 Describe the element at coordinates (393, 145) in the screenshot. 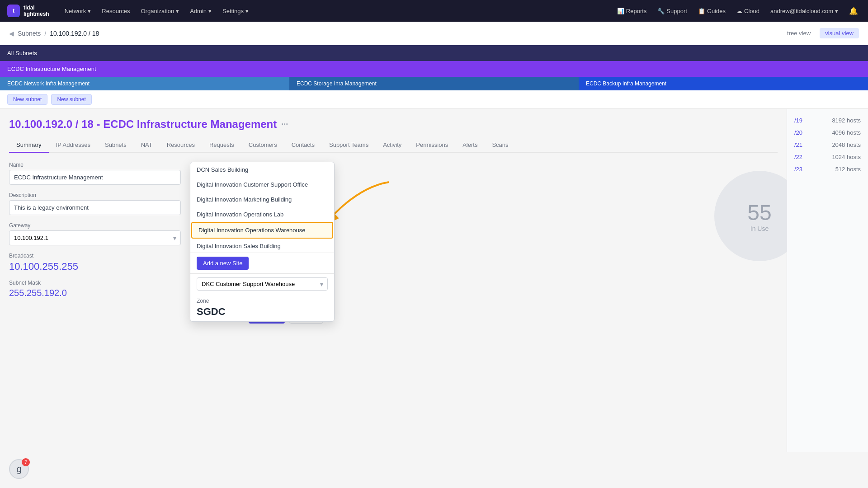

I see `tabs: Summary IP Addresses Subnets NAT Resourc…` at that location.